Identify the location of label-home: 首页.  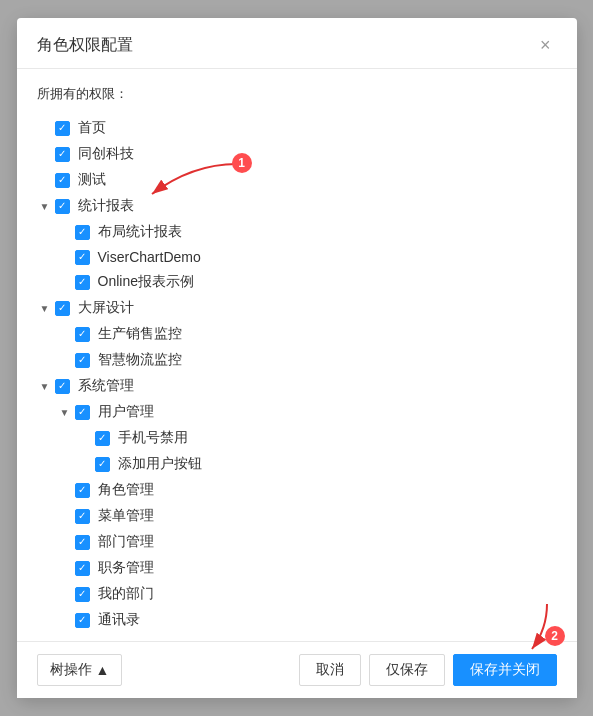
(92, 128).